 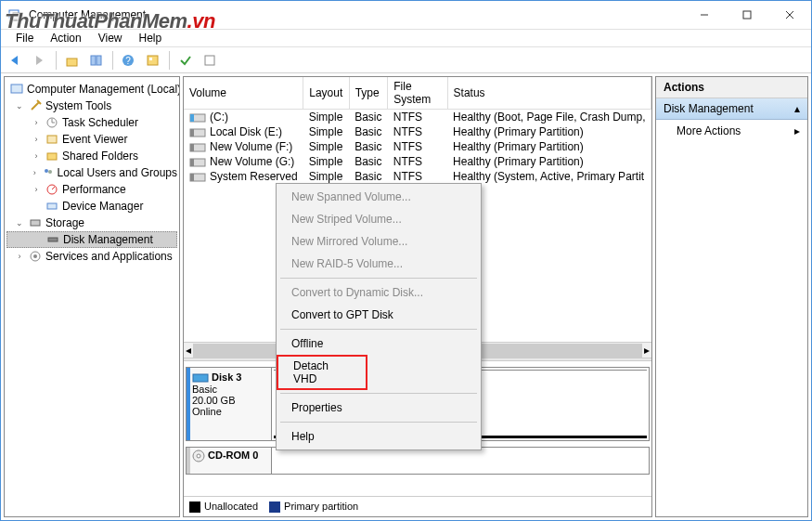 What do you see at coordinates (92, 240) in the screenshot?
I see `tree-disk-management: Disk Management` at bounding box center [92, 240].